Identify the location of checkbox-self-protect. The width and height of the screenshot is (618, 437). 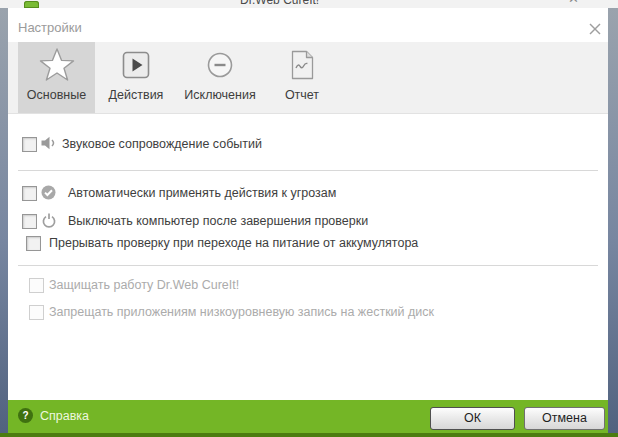
(36, 286).